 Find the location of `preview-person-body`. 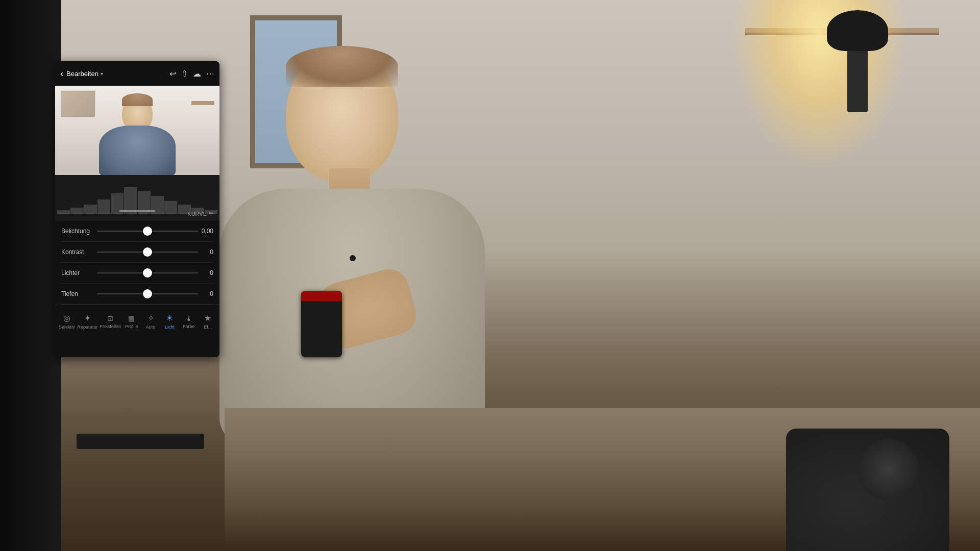

preview-person-body is located at coordinates (137, 150).